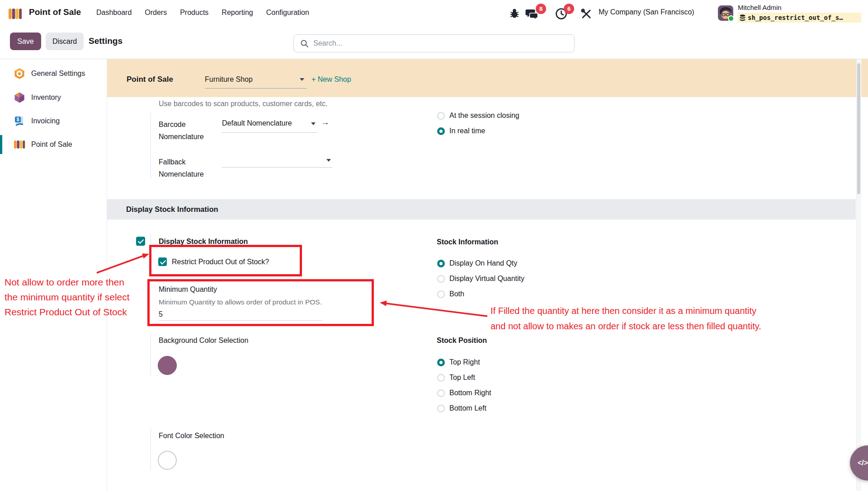 The height and width of the screenshot is (491, 868). I want to click on menu-orders: Orders, so click(156, 13).